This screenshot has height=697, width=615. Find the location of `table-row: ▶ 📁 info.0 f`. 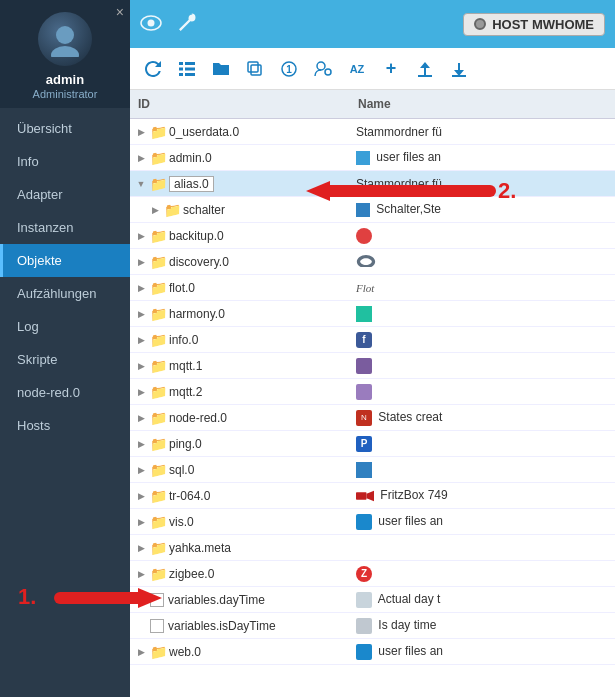

table-row: ▶ 📁 info.0 f is located at coordinates (372, 340).